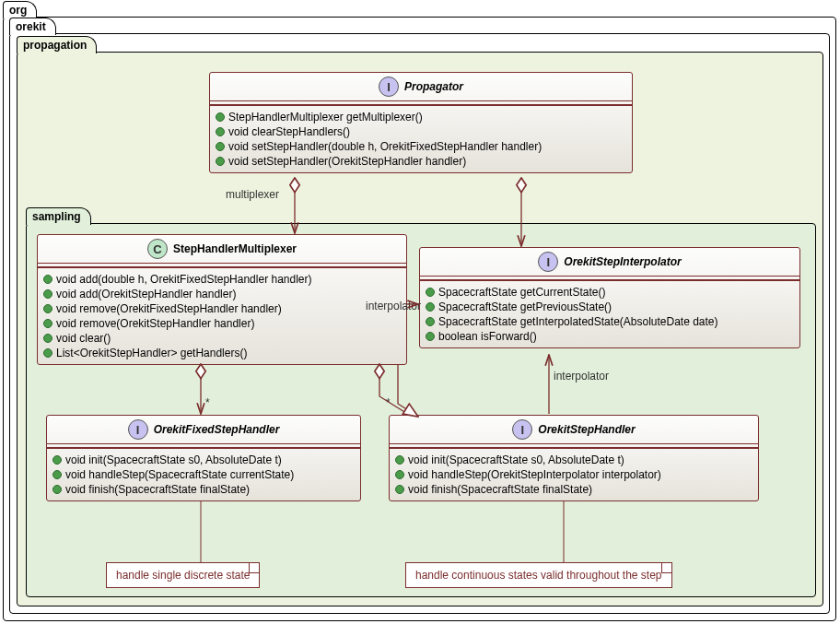 Image resolution: width=840 pixels, height=624 pixels. I want to click on method: void clearStepHandlers(), so click(289, 132).